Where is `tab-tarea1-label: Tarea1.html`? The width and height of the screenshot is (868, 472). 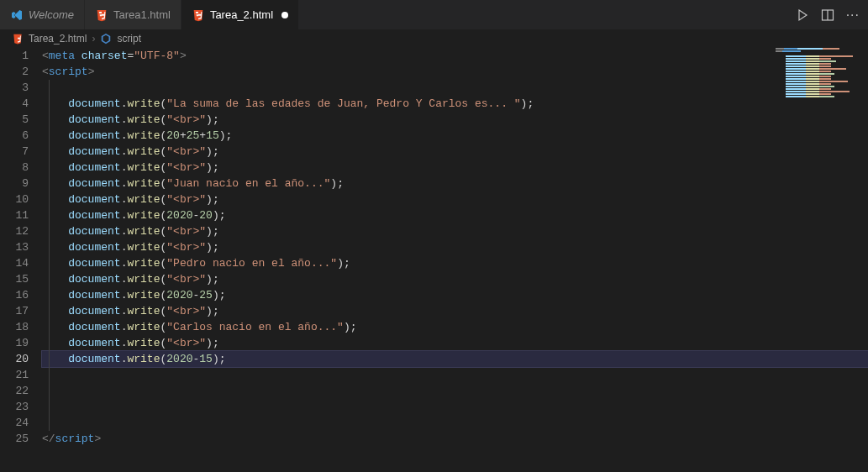 tab-tarea1-label: Tarea1.html is located at coordinates (142, 15).